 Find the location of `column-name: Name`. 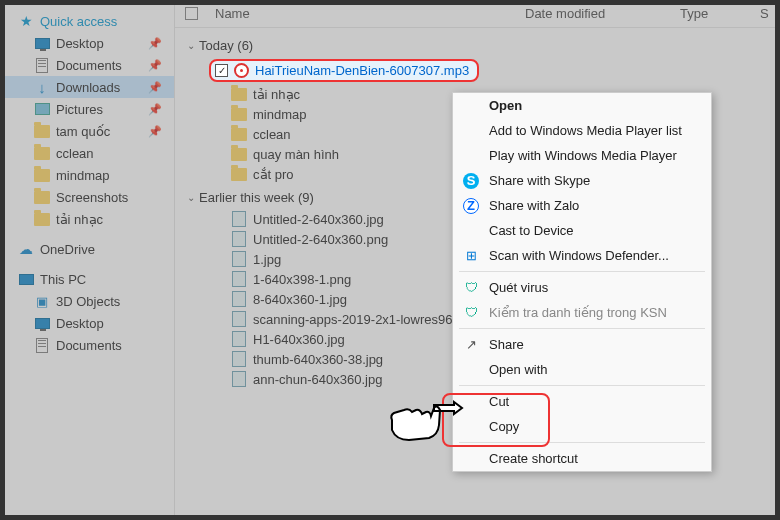

column-name: Name is located at coordinates (367, 14).